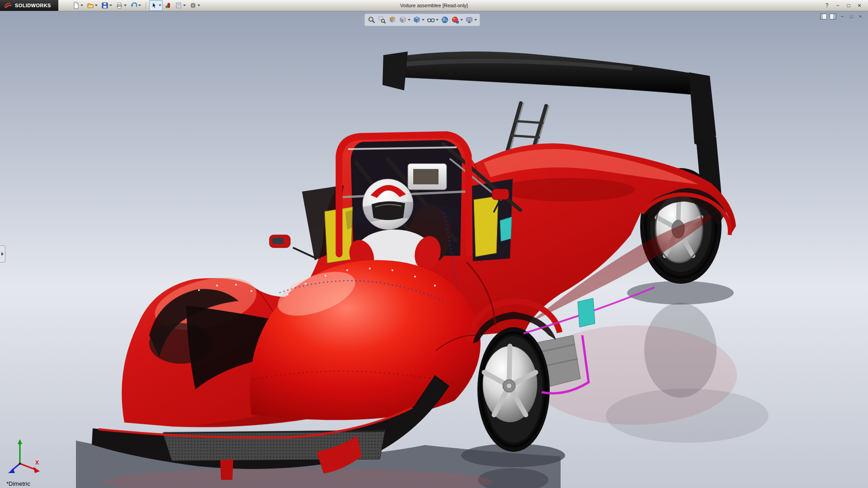 The image size is (868, 488). Describe the element at coordinates (179, 5) in the screenshot. I see `properties-icon` at that location.